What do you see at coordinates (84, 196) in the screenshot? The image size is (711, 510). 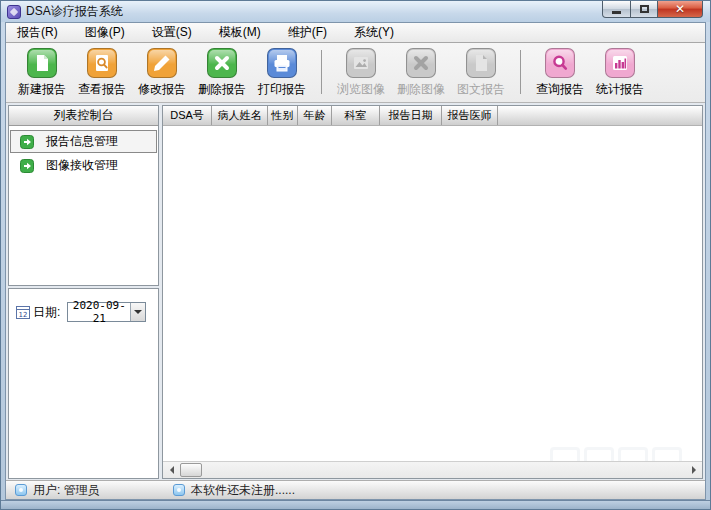 I see `list-console-panel: 列表控制台 报告信息管理 图像接收管理` at bounding box center [84, 196].